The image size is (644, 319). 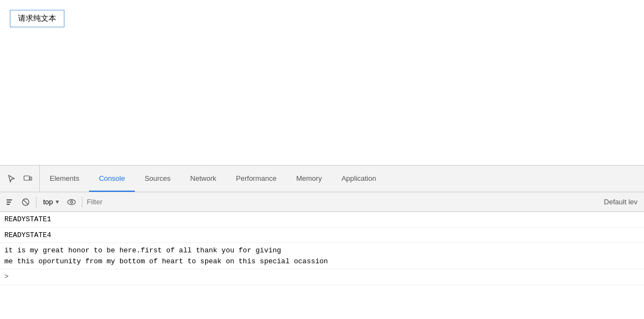 I want to click on device-toolbar-icon, so click(x=28, y=179).